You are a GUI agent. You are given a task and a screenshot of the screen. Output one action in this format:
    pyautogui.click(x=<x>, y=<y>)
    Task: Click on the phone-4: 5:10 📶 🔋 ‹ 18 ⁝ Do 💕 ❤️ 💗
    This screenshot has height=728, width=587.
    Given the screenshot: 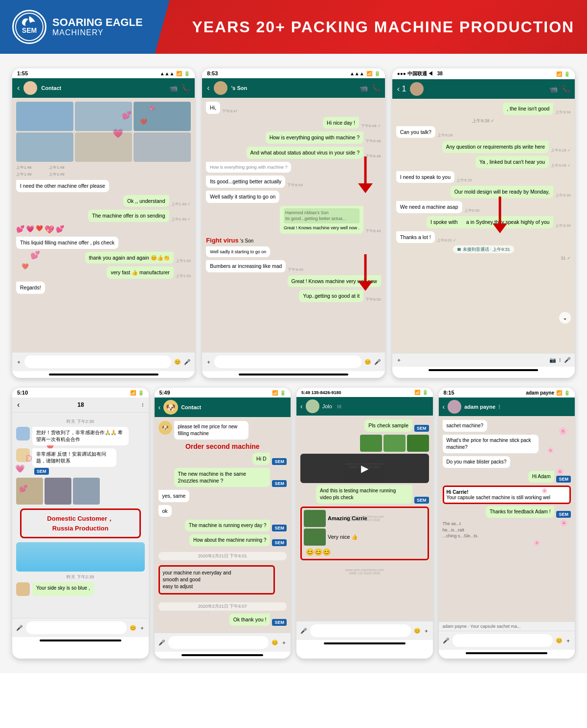 What is the action you would take?
    pyautogui.click(x=80, y=523)
    